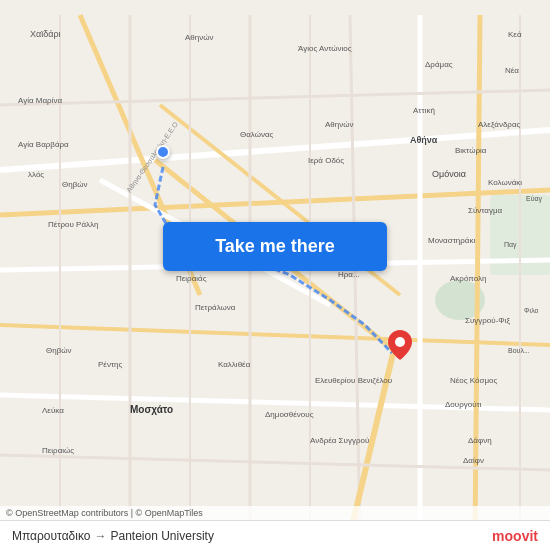 The image size is (550, 550). I want to click on svg-text: Ηρα..., so click(349, 274).